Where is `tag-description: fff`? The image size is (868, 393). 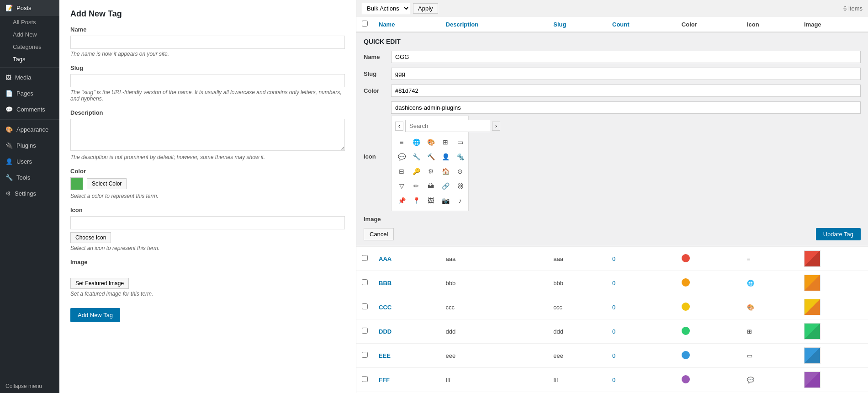
tag-description: fff is located at coordinates (494, 380).